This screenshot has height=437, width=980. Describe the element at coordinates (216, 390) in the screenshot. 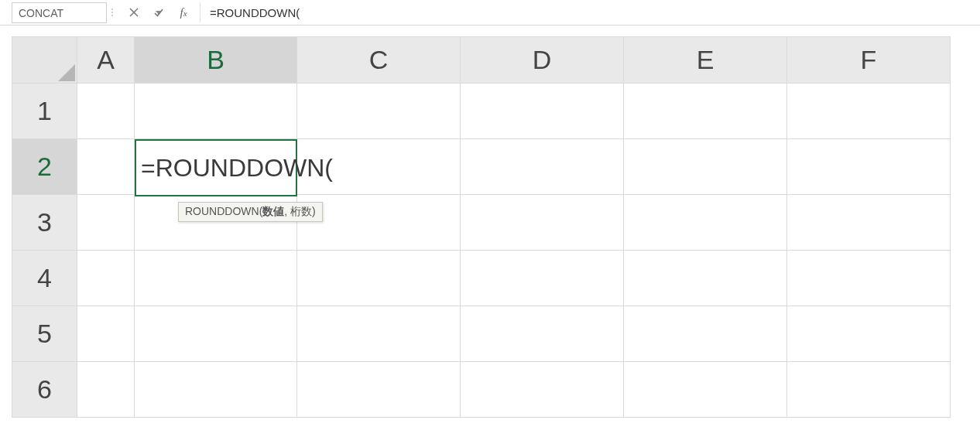

I see `cell-b6` at that location.